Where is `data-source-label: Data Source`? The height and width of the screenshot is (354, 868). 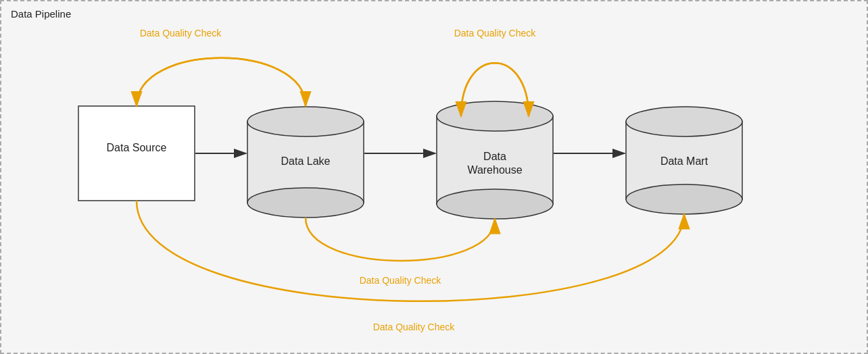
data-source-label: Data Source is located at coordinates (137, 147).